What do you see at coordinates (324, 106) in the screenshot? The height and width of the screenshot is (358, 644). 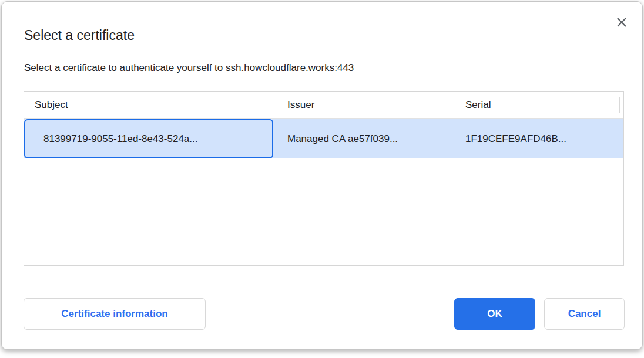 I see `table-header: Subject Issuer Serial` at bounding box center [324, 106].